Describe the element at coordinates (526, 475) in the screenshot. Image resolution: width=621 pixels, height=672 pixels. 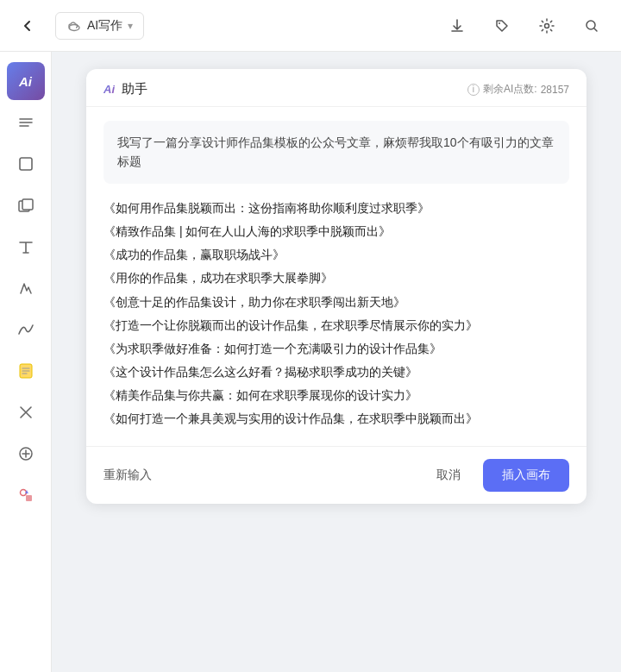
I see `insert-button: 插入画布` at that location.